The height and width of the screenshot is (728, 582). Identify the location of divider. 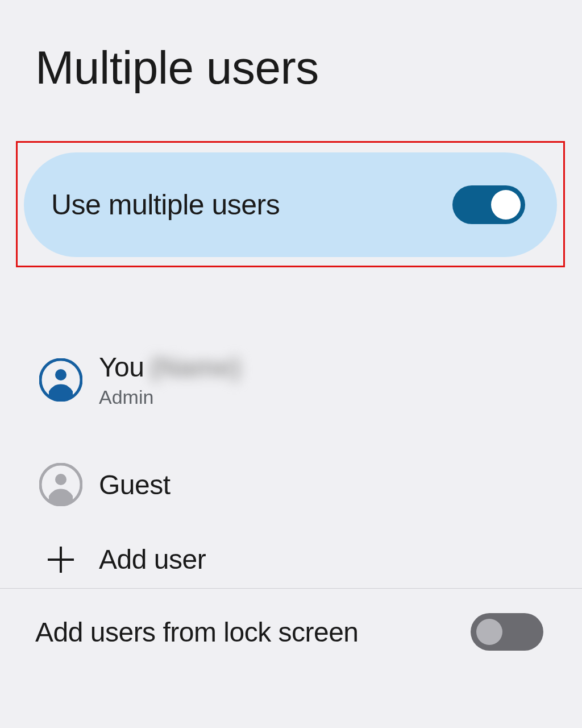
(291, 588).